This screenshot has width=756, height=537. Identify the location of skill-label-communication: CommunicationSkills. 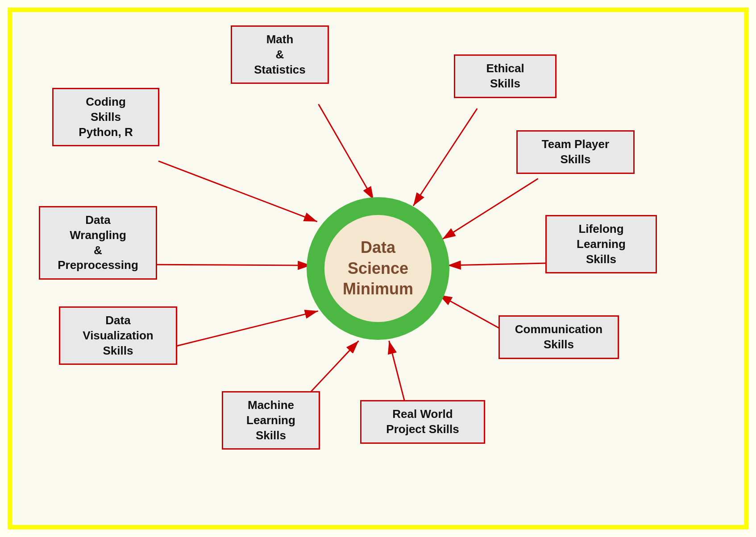
(559, 337).